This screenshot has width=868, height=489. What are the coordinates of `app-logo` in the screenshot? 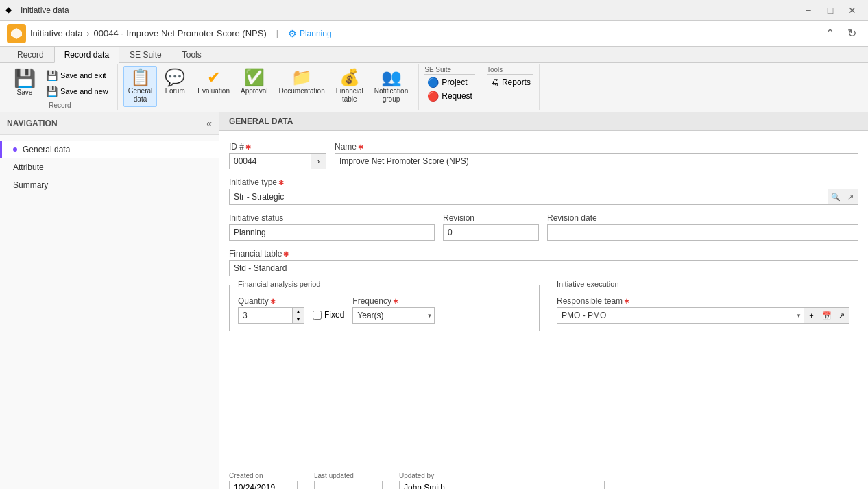 It's located at (16, 34).